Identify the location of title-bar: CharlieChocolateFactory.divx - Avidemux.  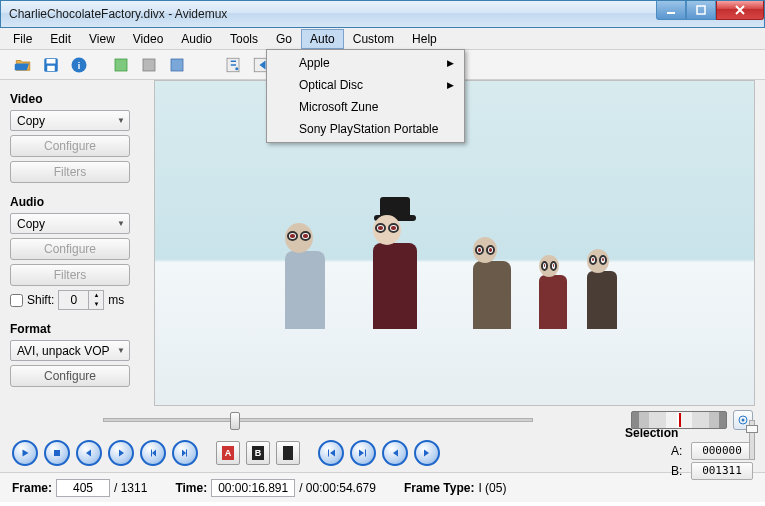
(382, 14).